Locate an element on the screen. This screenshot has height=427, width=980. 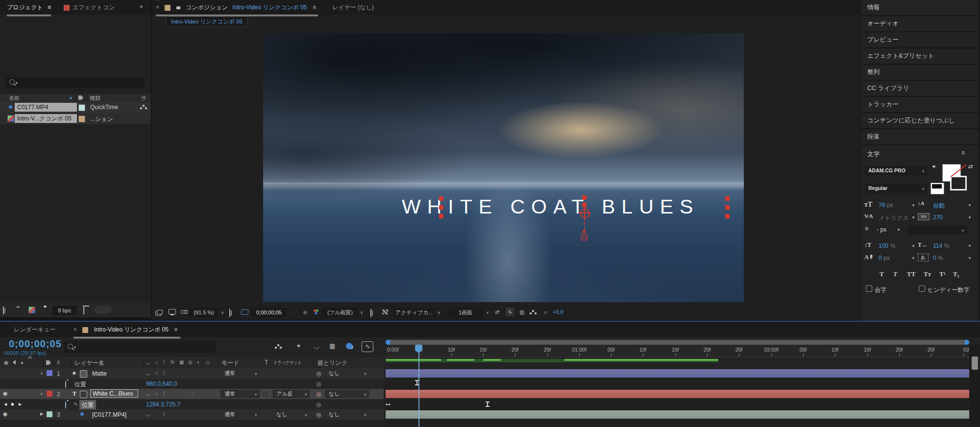
canvas-title-text: WHITE COAT BLUES is located at coordinates (551, 207).